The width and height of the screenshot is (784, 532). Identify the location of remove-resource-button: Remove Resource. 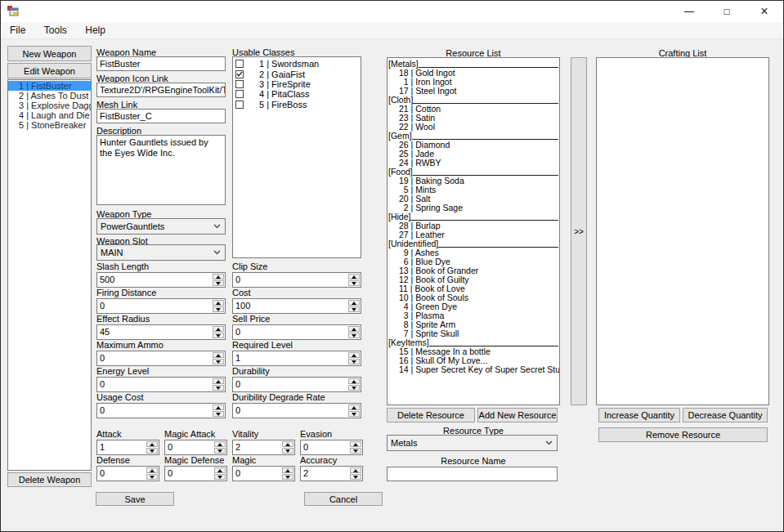
(683, 435).